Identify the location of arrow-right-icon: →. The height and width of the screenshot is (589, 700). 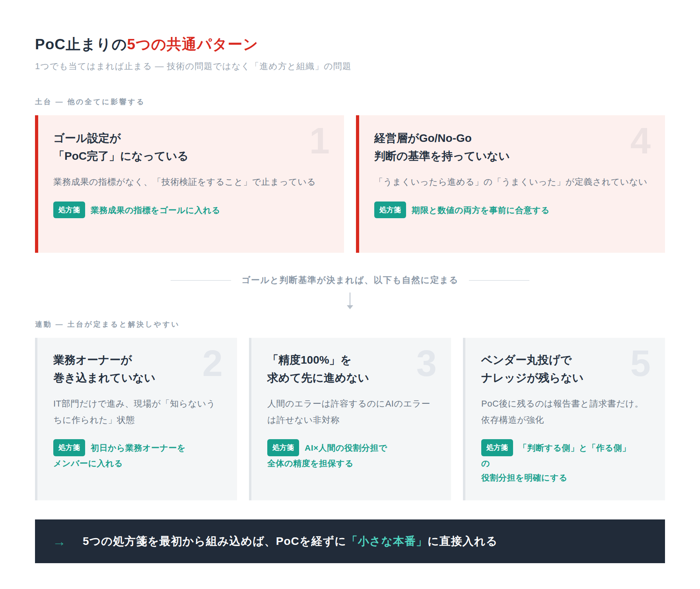
(59, 541).